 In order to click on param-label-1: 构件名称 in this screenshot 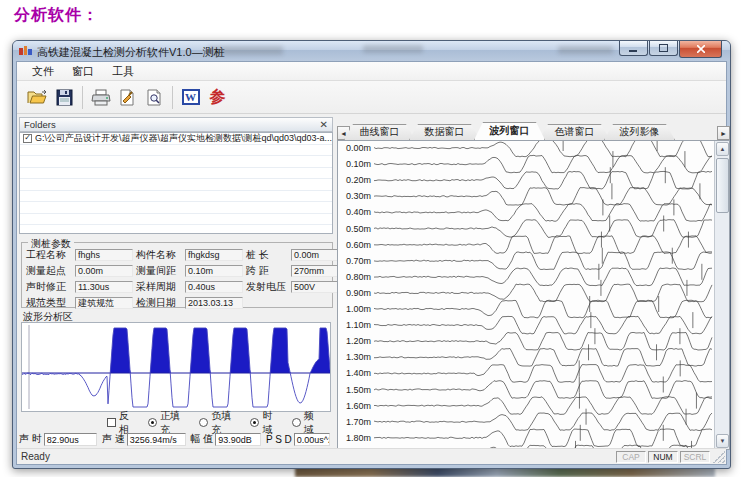, I will do `click(159, 255)`.